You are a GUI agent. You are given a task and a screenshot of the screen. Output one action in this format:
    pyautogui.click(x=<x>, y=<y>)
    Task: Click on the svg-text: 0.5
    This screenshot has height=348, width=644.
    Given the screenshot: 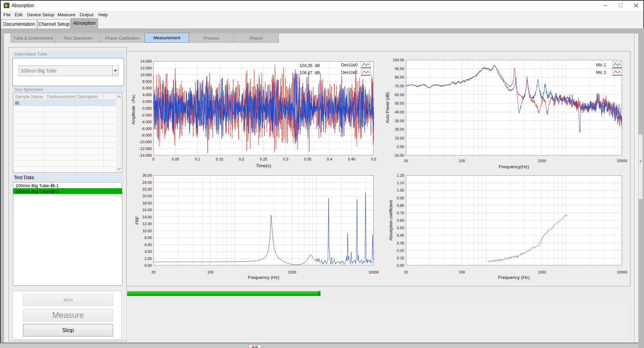 What is the action you would take?
    pyautogui.click(x=373, y=159)
    